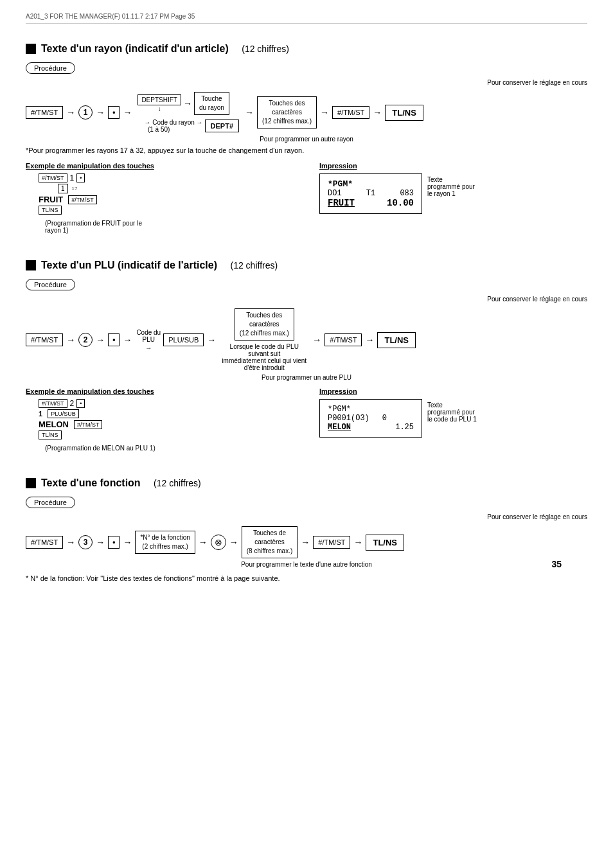  Describe the element at coordinates (537, 517) in the screenshot. I see `section3-top-note: Pour conserver le réglage en cours` at that location.